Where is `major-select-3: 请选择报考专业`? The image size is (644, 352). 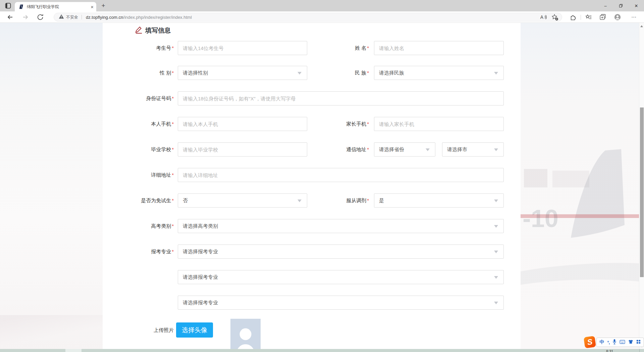
major-select-3: 请选择报考专业 is located at coordinates (341, 303).